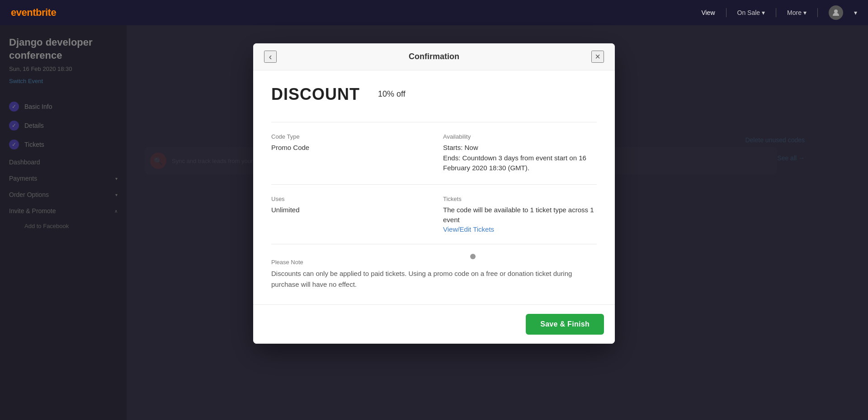  Describe the element at coordinates (348, 136) in the screenshot. I see `code-type-label: Code Type` at that location.